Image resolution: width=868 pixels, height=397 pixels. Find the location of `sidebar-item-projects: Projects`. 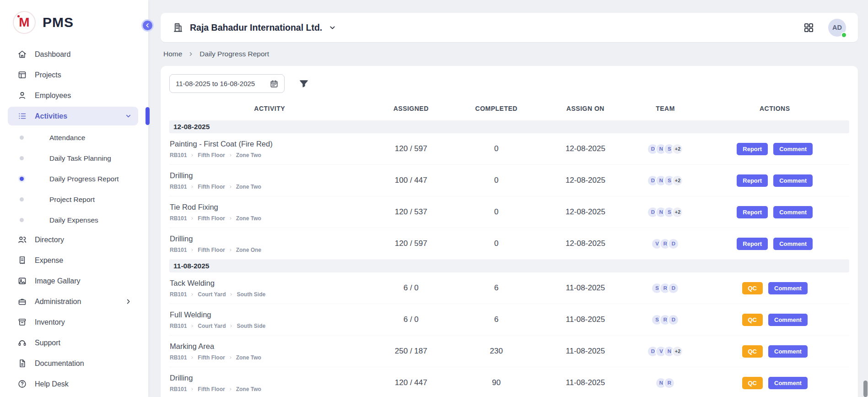

sidebar-item-projects: Projects is located at coordinates (73, 75).